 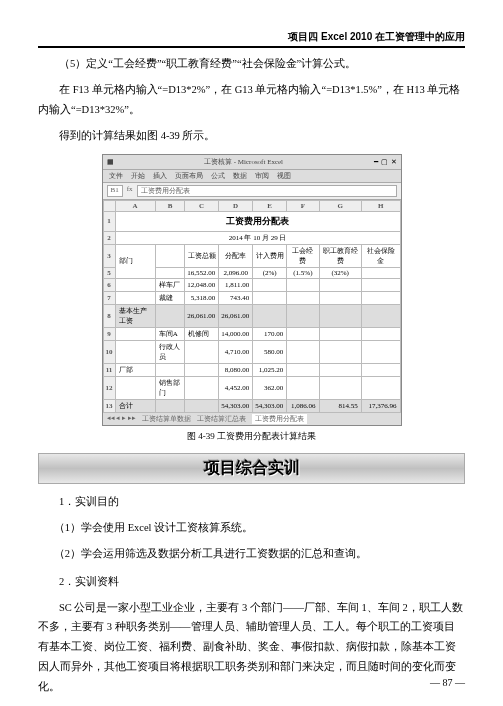 What do you see at coordinates (252, 256) in the screenshot?
I see `header-row: 3 部门 工资总额 分配率 计入费用 工会经费 职工教育经费 社会保险金` at bounding box center [252, 256].